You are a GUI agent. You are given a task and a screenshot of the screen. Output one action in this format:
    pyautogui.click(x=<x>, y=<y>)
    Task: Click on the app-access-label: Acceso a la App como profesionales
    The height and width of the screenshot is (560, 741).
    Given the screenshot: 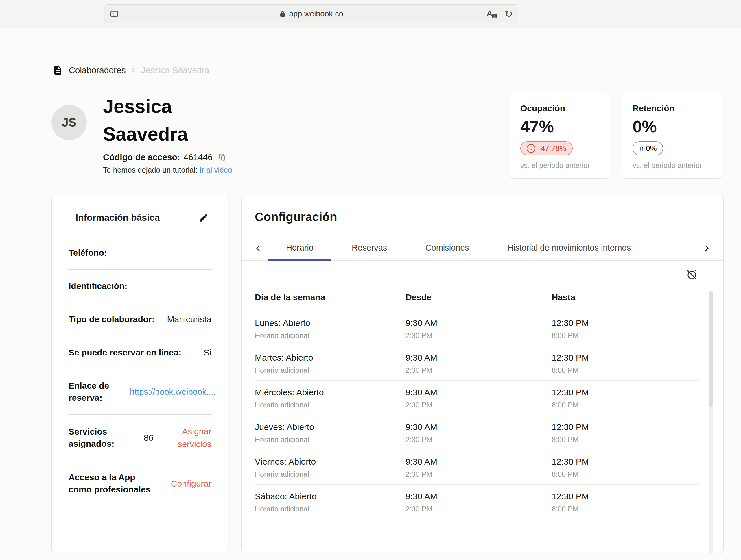 What is the action you would take?
    pyautogui.click(x=112, y=483)
    